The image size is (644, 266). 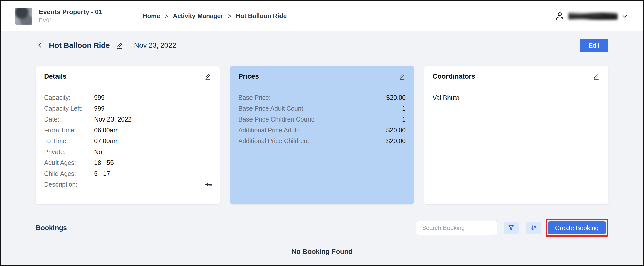 I want to click on description-expand-icon, so click(x=209, y=184).